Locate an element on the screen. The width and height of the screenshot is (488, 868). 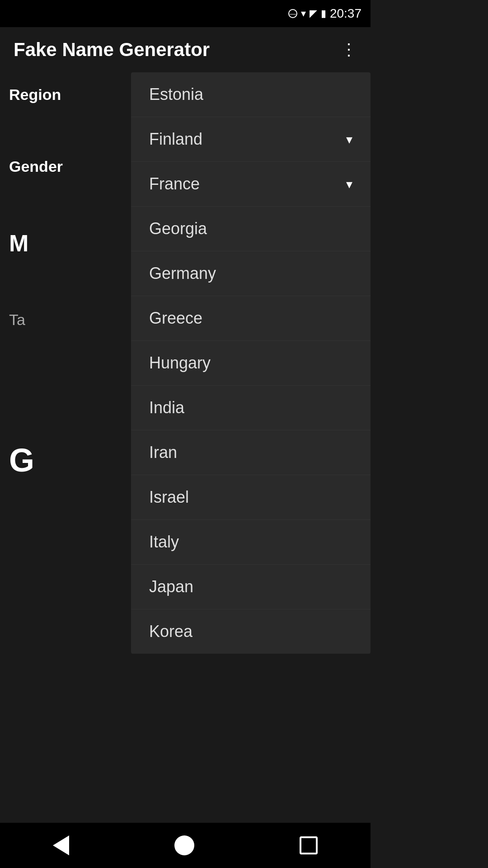
list-item: Georgia is located at coordinates (251, 229).